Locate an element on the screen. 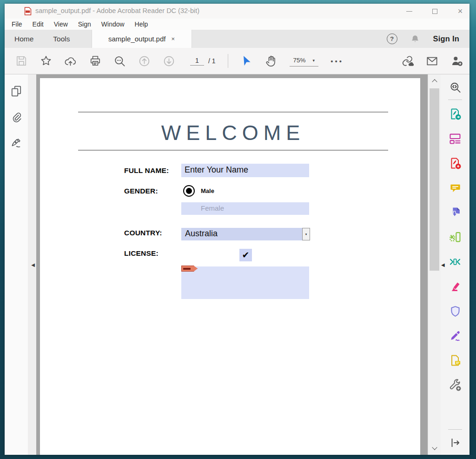 The height and width of the screenshot is (459, 476). zoom-level-value: 75% is located at coordinates (299, 60).